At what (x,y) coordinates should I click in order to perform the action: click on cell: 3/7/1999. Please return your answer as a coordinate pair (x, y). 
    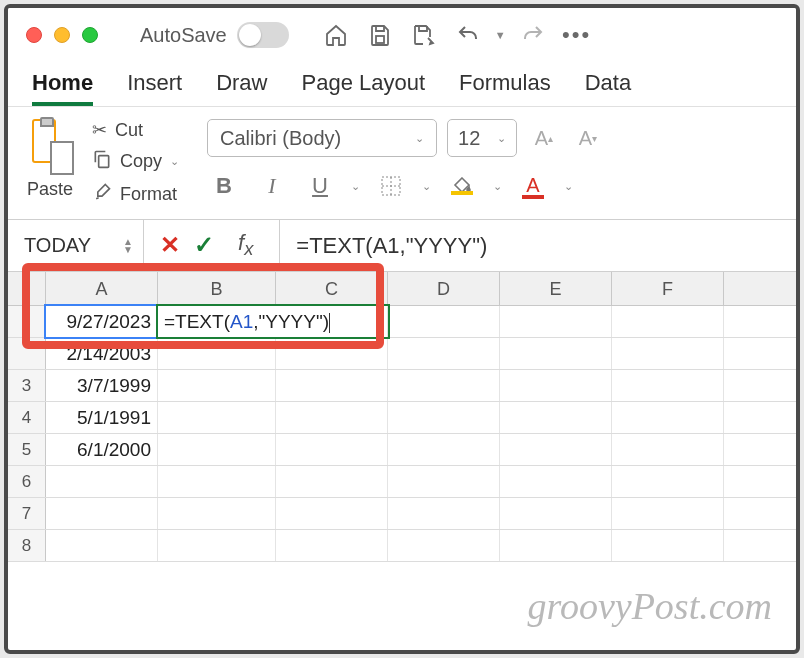
    Looking at the image, I should click on (102, 386).